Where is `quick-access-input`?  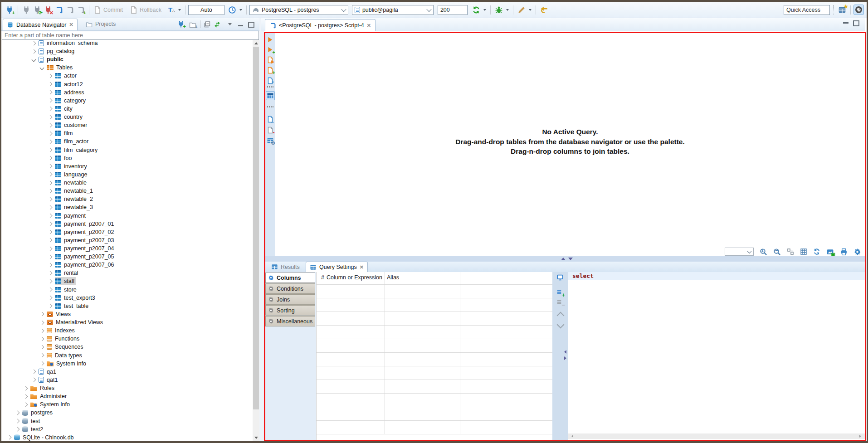 quick-access-input is located at coordinates (807, 10).